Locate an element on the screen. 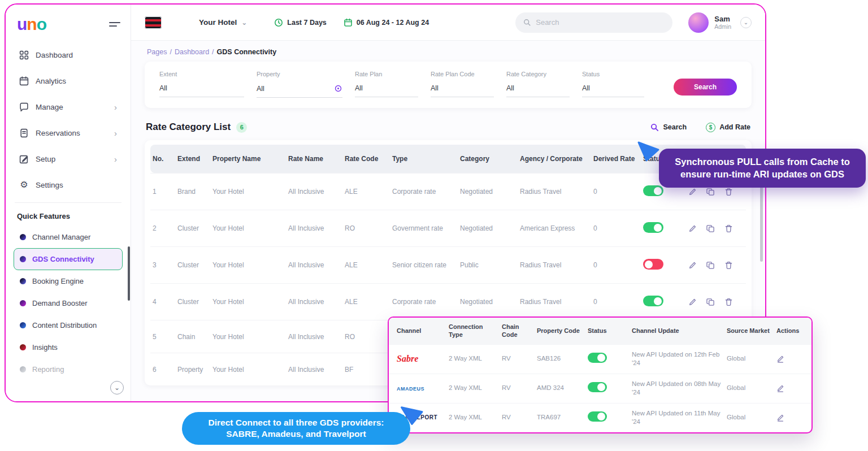 Image resolution: width=868 pixels, height=451 pixels. filter-rate-category-select: All is located at coordinates (538, 90).